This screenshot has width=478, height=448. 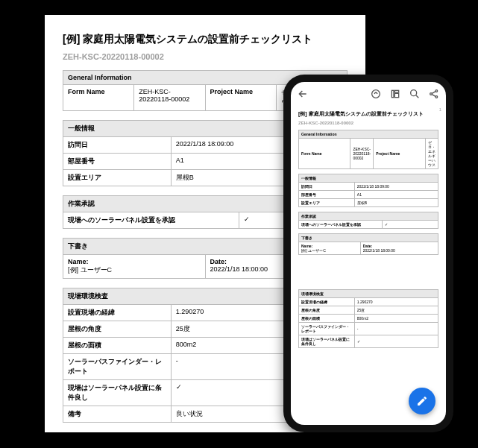 I want to click on phone-toolbar, so click(x=368, y=94).